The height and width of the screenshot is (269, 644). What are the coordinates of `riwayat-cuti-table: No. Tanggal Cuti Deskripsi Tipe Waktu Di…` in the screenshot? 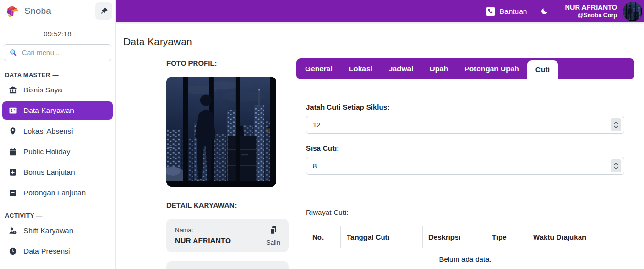 It's located at (465, 247).